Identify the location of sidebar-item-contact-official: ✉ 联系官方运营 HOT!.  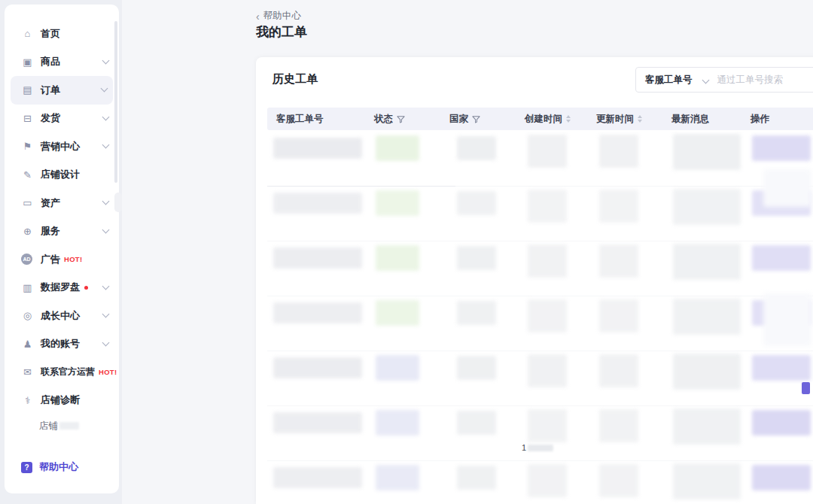
(62, 372).